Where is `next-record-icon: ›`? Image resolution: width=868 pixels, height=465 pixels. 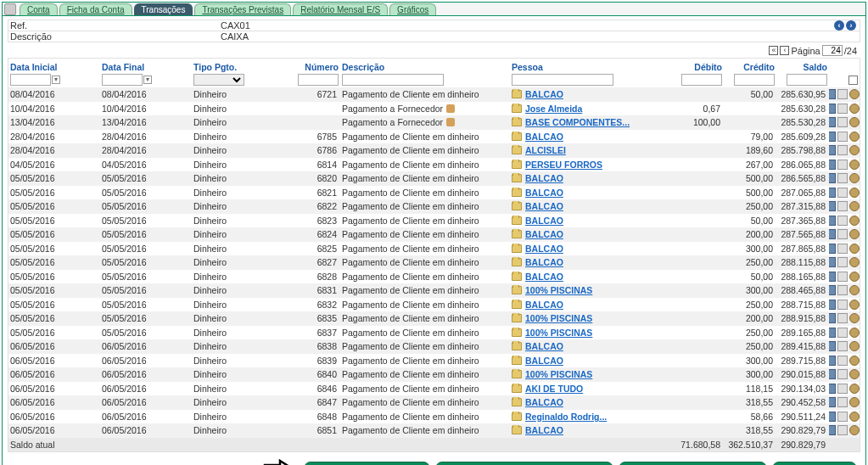
next-record-icon: › is located at coordinates (851, 25).